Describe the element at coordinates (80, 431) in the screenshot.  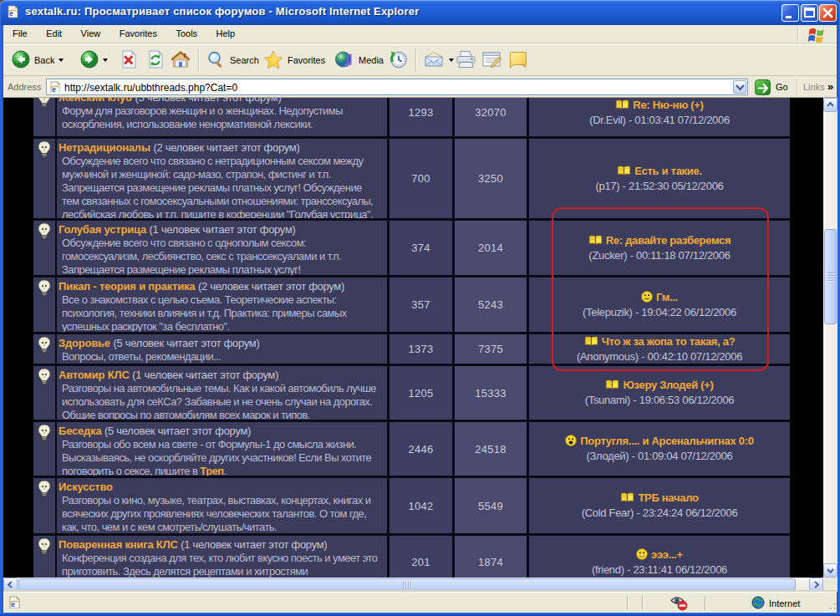
I see `forum-link: Беседка` at that location.